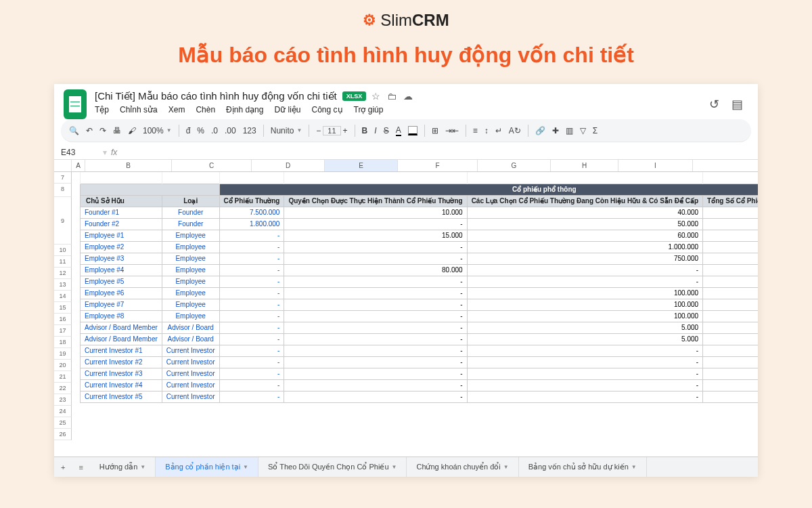 The image size is (812, 508). I want to click on sheet-tab: Bảng cổ phần hiện tại ▼, so click(207, 467).